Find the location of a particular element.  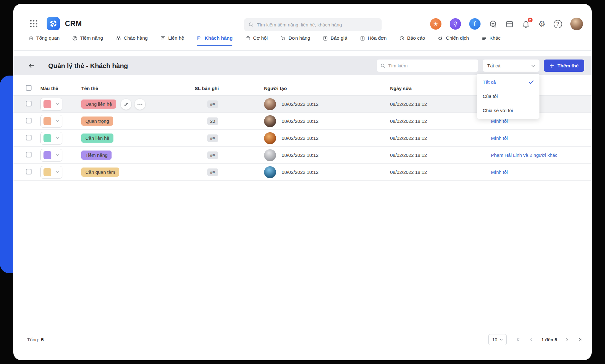

dropdown-option-shared: Chia sẻ với tôi is located at coordinates (508, 110).